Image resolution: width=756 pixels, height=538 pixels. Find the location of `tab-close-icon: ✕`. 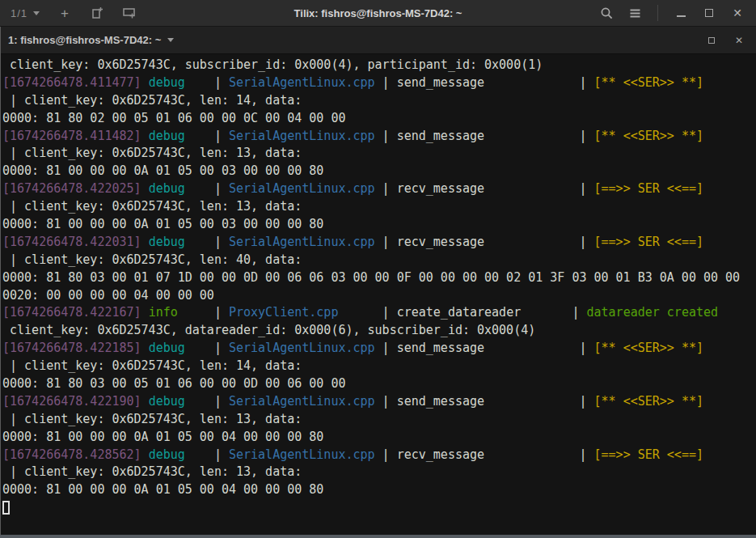

tab-close-icon: ✕ is located at coordinates (739, 40).